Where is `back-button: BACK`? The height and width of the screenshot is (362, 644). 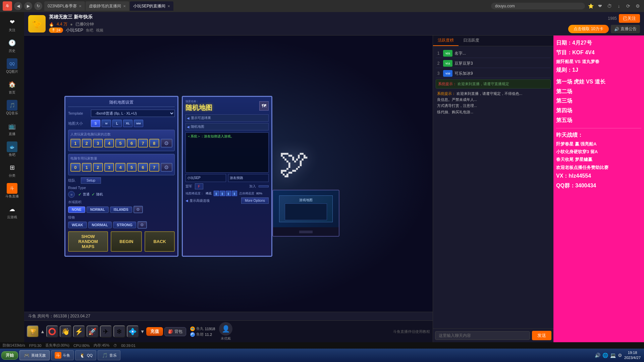 back-button: BACK is located at coordinates (160, 241).